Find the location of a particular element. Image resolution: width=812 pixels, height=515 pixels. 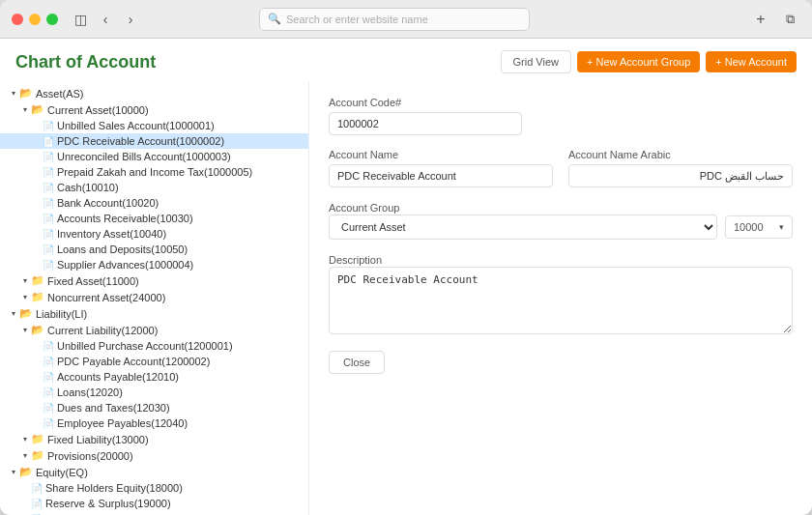

tree-label: Liability(LI) is located at coordinates (62, 314).